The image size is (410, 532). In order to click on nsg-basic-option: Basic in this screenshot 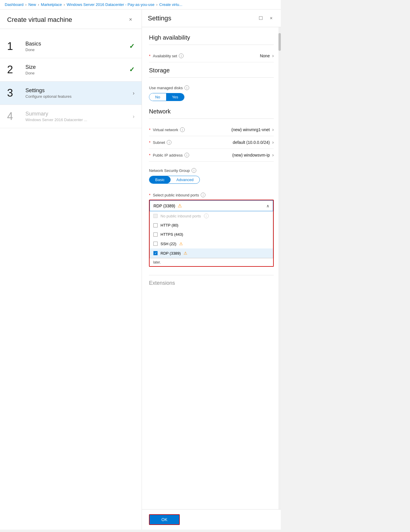, I will do `click(160, 180)`.